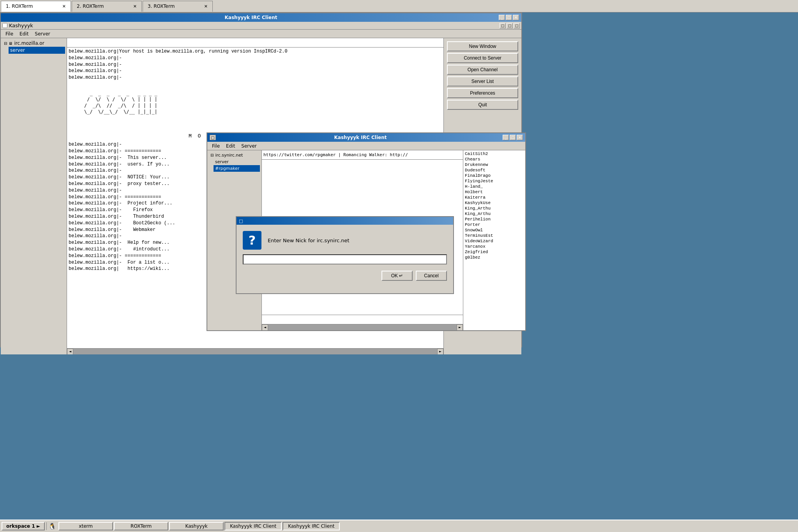  I want to click on quit-btn: Quit, so click(482, 105).